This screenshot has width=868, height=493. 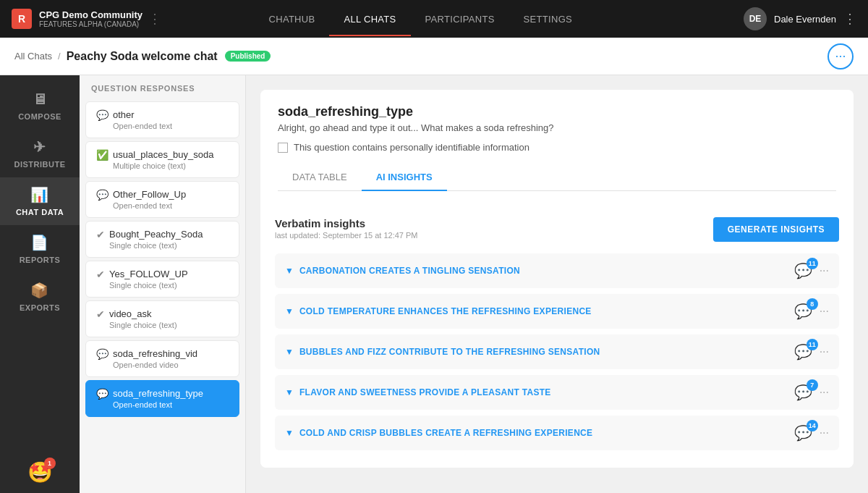 What do you see at coordinates (283, 148) in the screenshot?
I see `pii-checkbox` at bounding box center [283, 148].